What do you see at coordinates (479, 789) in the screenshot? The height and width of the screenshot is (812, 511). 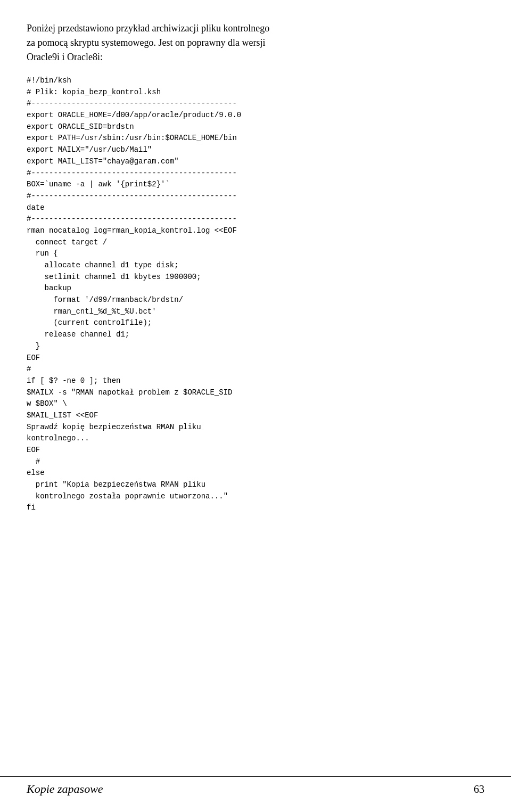 I see `footer-page-number: 63` at bounding box center [479, 789].